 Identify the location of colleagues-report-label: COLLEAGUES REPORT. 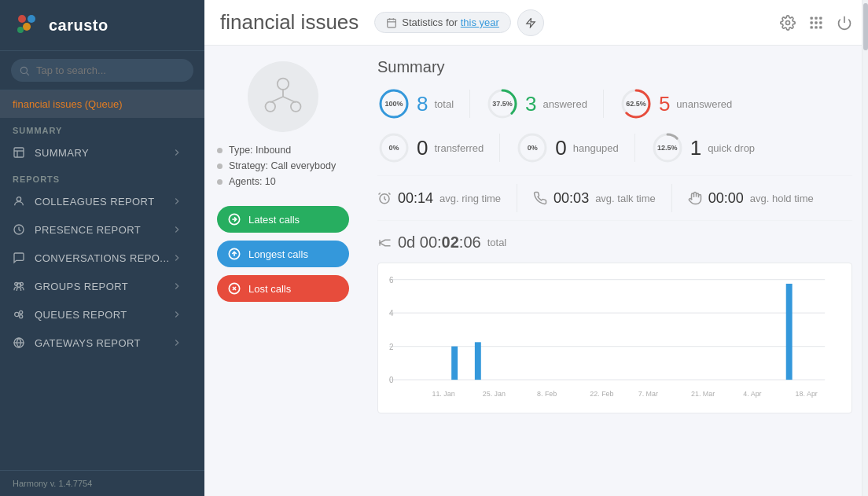
(94, 201).